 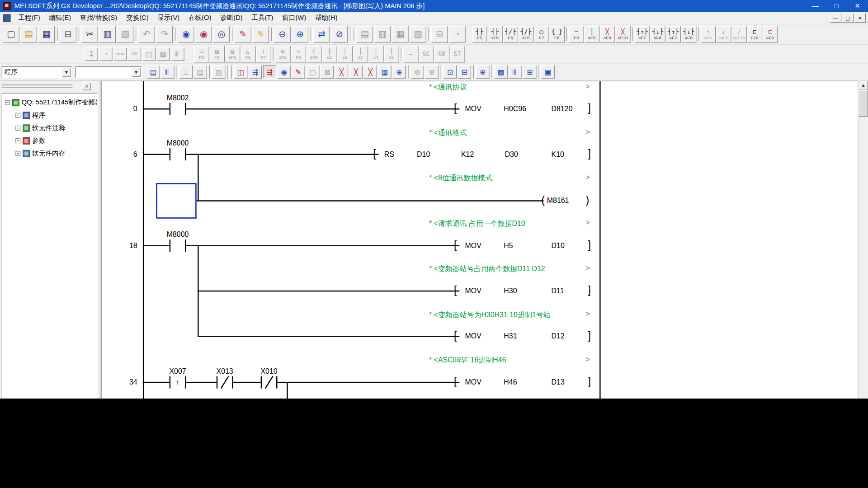 What do you see at coordinates (689, 34) in the screenshot?
I see `parallel-falling-pulse-button: ┤↓├aF8` at bounding box center [689, 34].